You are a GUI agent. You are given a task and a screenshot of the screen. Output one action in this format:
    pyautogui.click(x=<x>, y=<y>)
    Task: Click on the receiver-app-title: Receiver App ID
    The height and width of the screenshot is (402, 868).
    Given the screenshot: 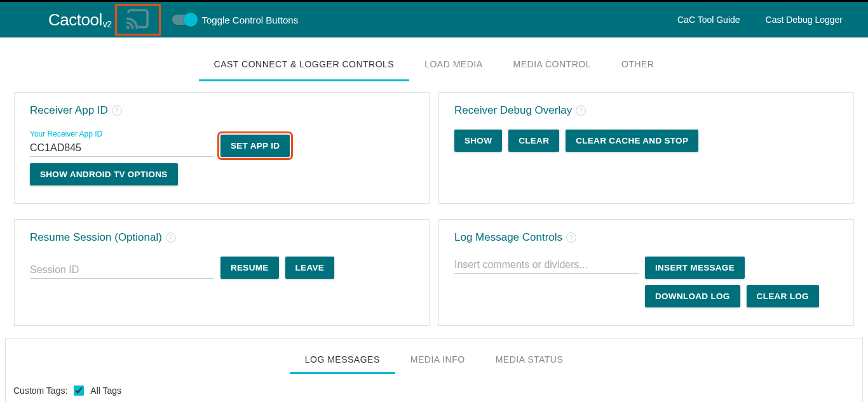 What is the action you would take?
    pyautogui.click(x=69, y=111)
    